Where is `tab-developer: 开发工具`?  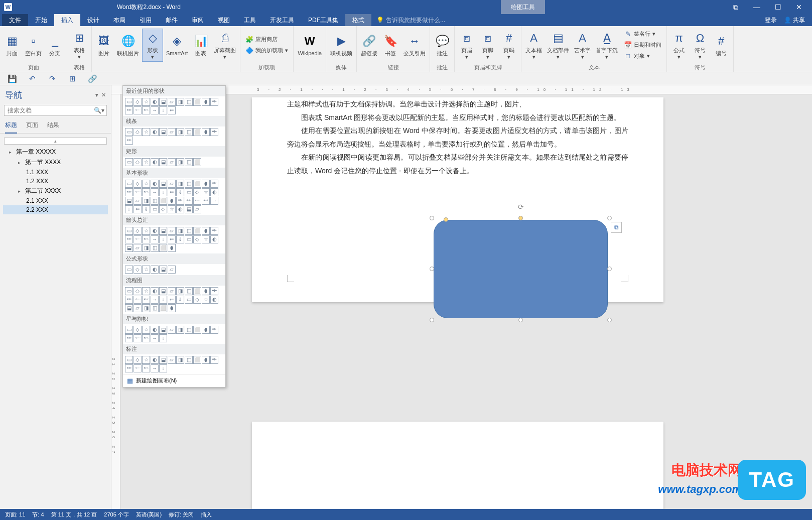
tab-developer: 开发工具 is located at coordinates (282, 20).